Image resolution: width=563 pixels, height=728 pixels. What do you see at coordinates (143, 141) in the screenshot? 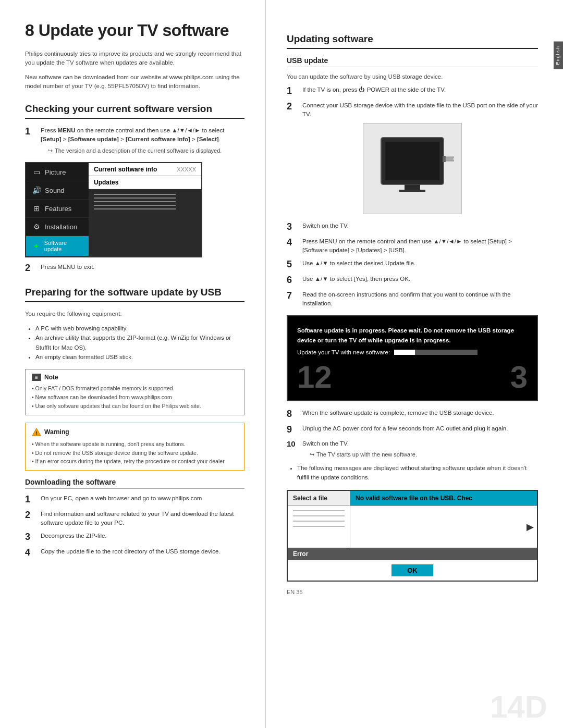
I see `step-text-1: Press MENU on the remote control and the…` at bounding box center [143, 141].